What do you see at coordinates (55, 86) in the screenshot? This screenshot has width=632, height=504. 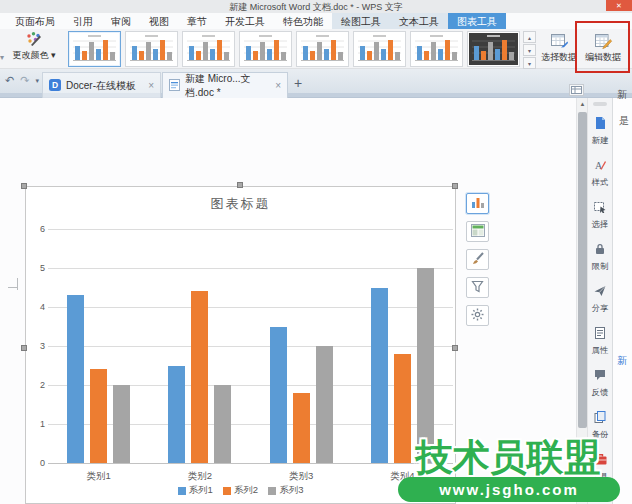 I see `docer-icon: D` at bounding box center [55, 86].